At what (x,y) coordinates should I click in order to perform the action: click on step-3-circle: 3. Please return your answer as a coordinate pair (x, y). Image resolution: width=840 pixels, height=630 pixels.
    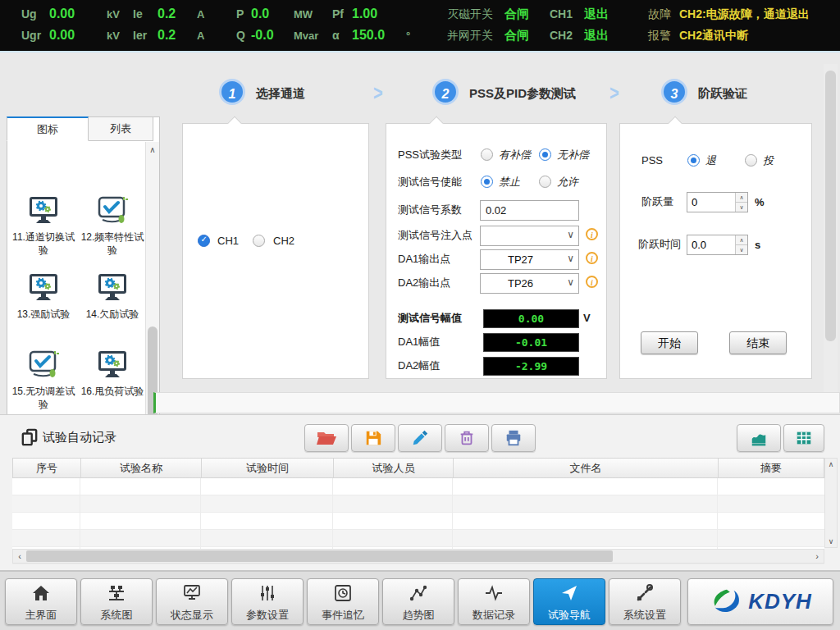
    Looking at the image, I should click on (674, 92).